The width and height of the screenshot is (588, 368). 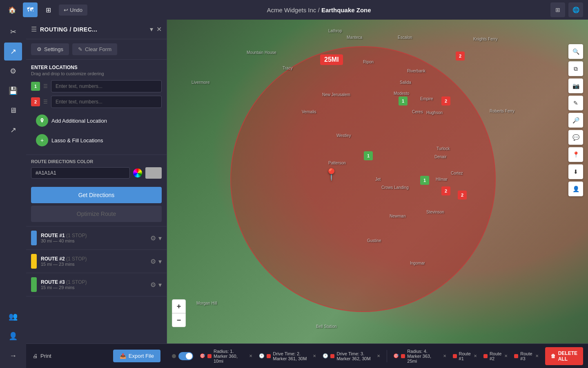 I want to click on zoom-in-button: +, so click(x=179, y=306).